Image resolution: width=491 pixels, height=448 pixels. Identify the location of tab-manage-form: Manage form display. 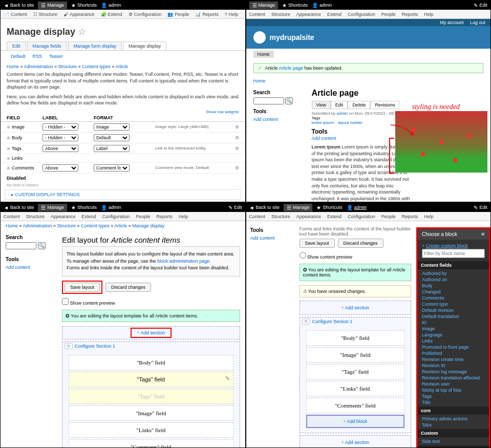
(95, 46).